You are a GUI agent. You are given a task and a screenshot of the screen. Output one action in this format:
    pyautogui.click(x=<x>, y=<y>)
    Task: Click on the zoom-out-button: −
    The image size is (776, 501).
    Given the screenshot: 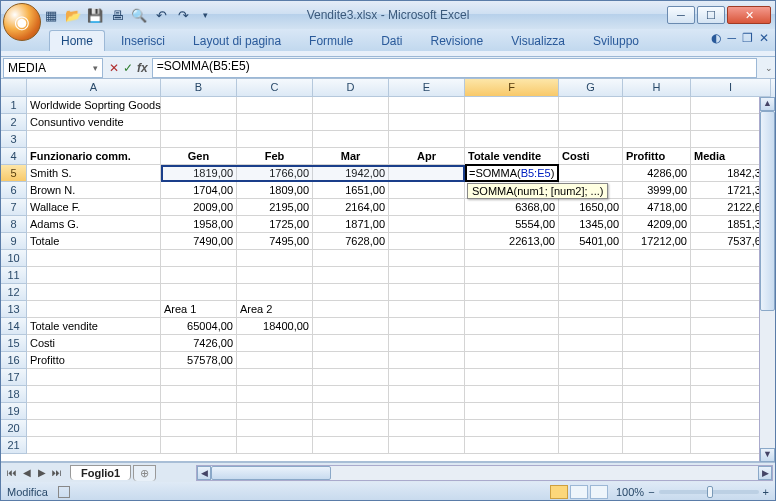 What is the action you would take?
    pyautogui.click(x=651, y=492)
    